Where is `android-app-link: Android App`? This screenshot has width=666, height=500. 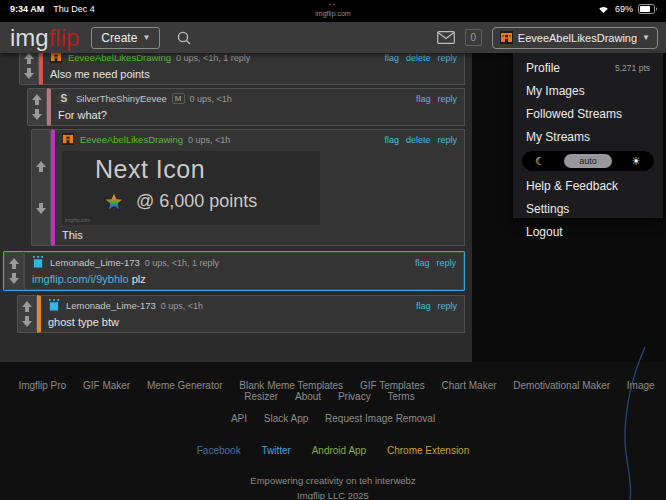 android-app-link: Android App is located at coordinates (340, 450).